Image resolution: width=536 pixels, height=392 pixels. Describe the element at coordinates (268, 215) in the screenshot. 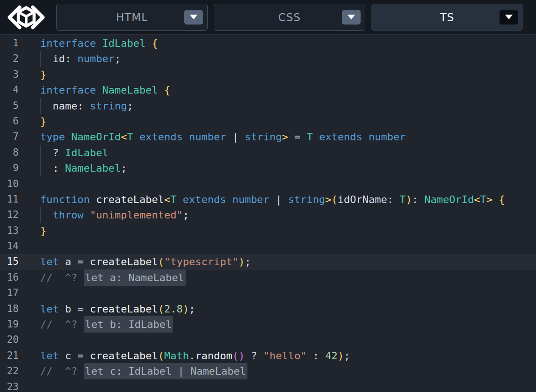

I see `code-line: 12 throw "unimplemented";` at that location.